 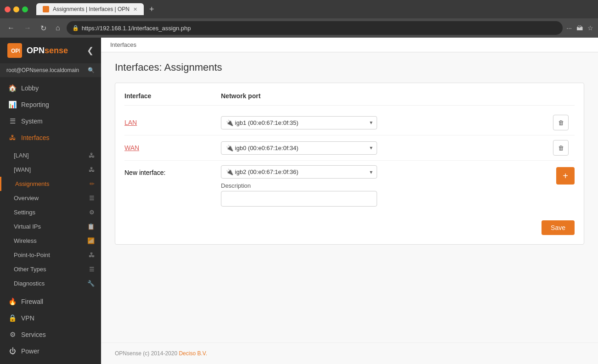 What do you see at coordinates (561, 123) in the screenshot?
I see `lan-delete-button: 🗑` at bounding box center [561, 123].